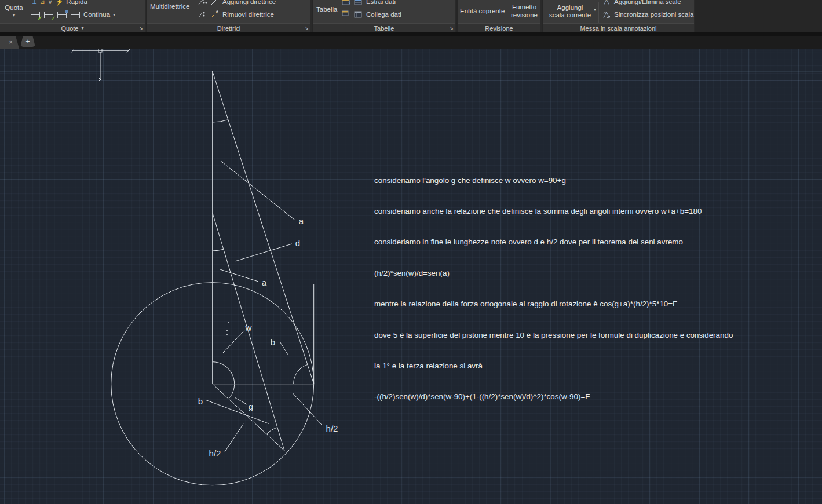  I want to click on wipeout-button: Entità coprente, so click(484, 11).